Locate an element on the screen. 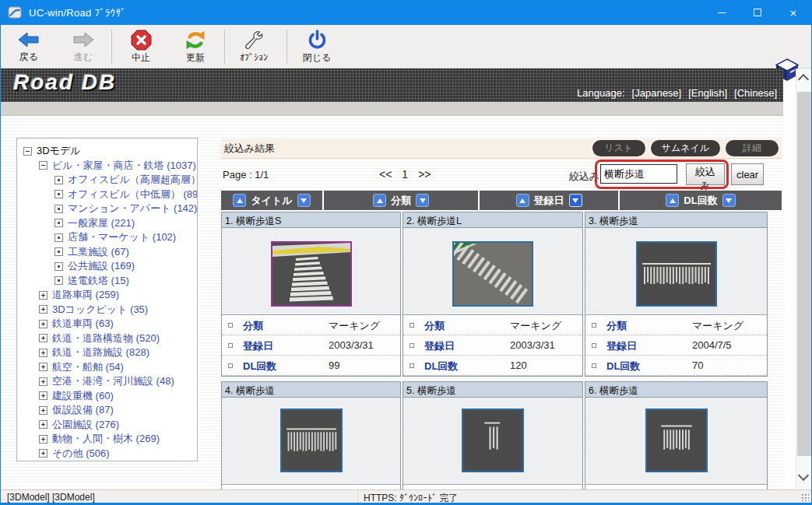 This screenshot has width=812, height=505. status-left: [3DModel] [3DModel] is located at coordinates (51, 497).